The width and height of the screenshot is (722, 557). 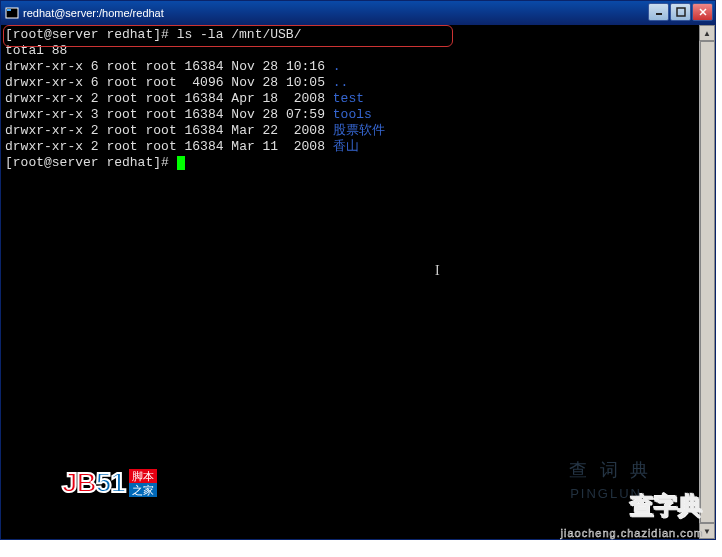 I want to click on title-bar: redhat@server:/home/redhat, so click(x=358, y=13).